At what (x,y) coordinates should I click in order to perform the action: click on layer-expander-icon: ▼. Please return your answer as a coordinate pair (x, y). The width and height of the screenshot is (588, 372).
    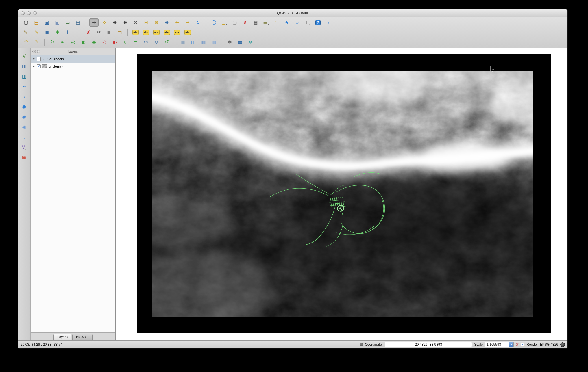
    Looking at the image, I should click on (34, 59).